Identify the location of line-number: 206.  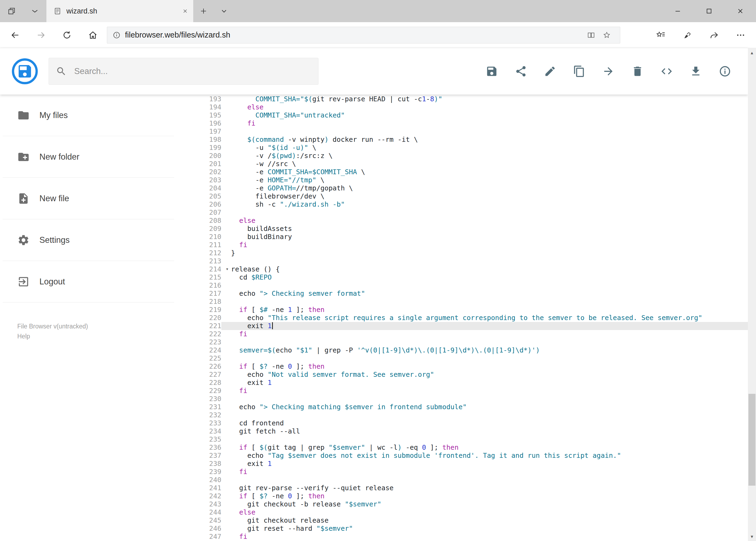
(205, 205).